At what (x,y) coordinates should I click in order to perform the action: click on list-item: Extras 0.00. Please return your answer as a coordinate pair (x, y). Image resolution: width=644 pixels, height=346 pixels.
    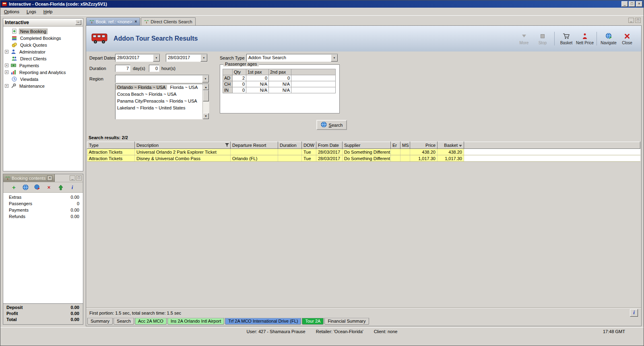
    Looking at the image, I should click on (43, 198).